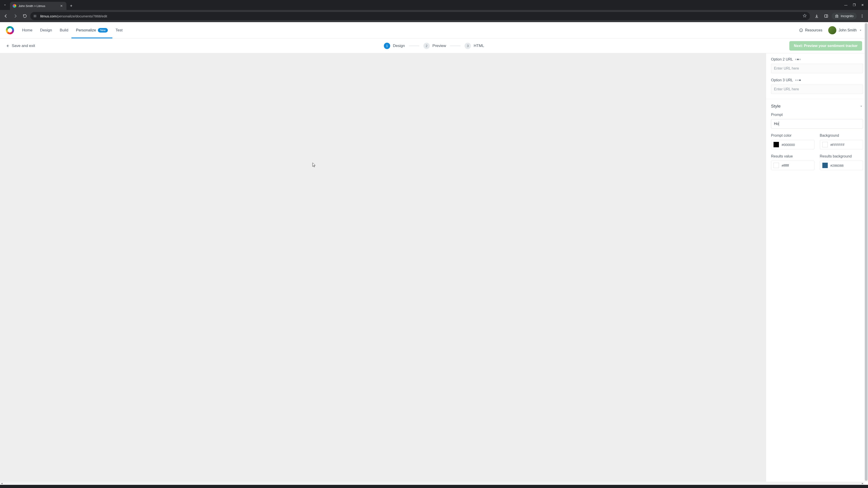 Image resolution: width=868 pixels, height=488 pixels. What do you see at coordinates (420, 16) in the screenshot?
I see `address-bar: litmus.com/personalize/documents/7868/ed…` at bounding box center [420, 16].